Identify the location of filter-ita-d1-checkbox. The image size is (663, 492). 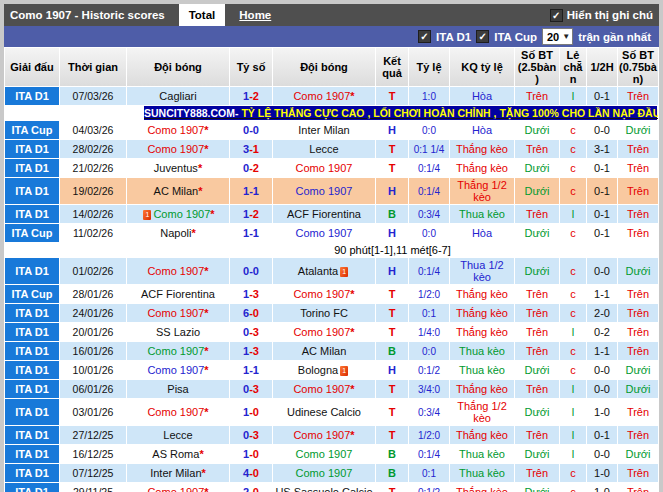
(424, 36).